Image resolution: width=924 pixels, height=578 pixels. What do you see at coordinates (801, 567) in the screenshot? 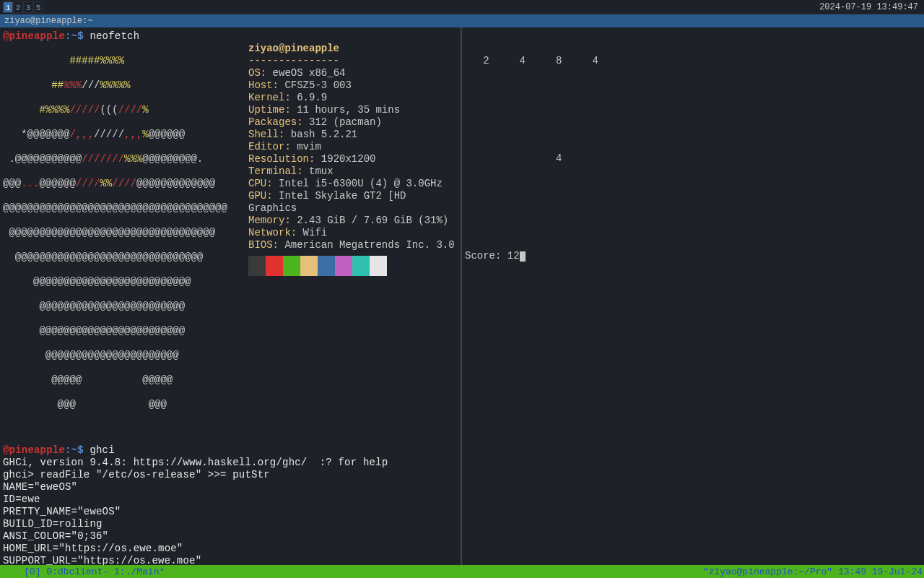
I see `tmux-right: "ziyao@pineapple:~/Pro" 13:49 19-Jul-24` at bounding box center [801, 567].